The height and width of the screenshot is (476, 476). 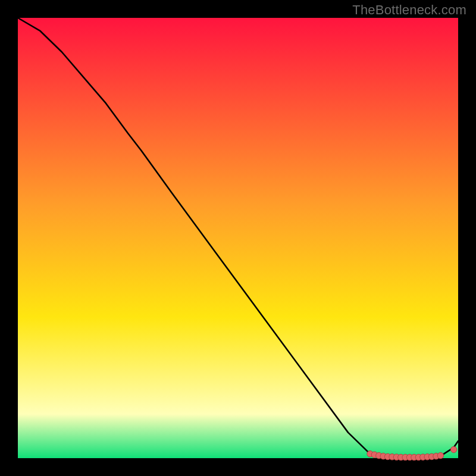 What do you see at coordinates (409, 10) in the screenshot?
I see `watermark-text: TheBottleneck.com` at bounding box center [409, 10].